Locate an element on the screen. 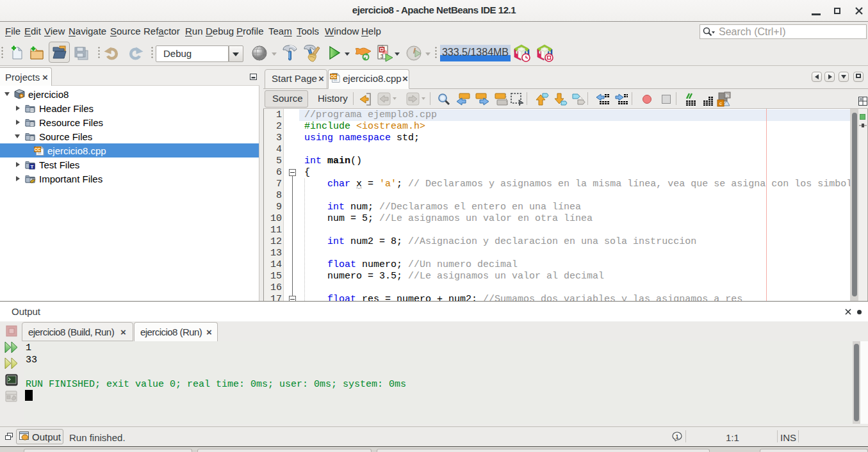  svg-text: h is located at coordinates (727, 96).